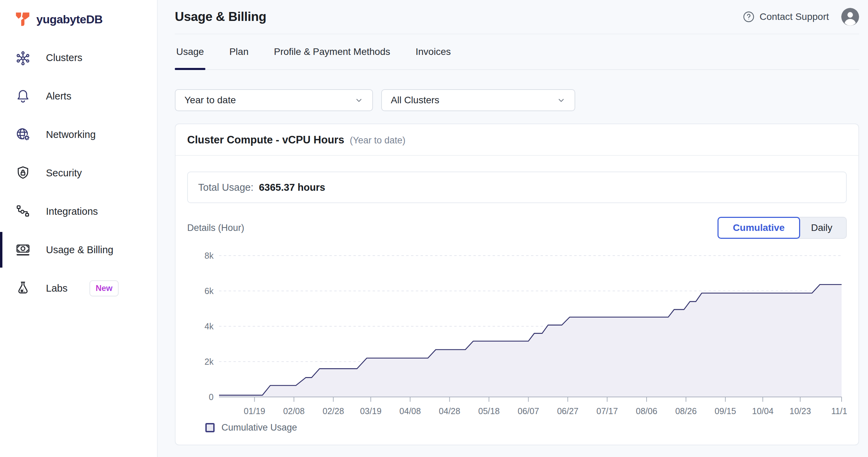 The width and height of the screenshot is (868, 457). What do you see at coordinates (79, 58) in the screenshot?
I see `sidebar-item-clusters: Clusters` at bounding box center [79, 58].